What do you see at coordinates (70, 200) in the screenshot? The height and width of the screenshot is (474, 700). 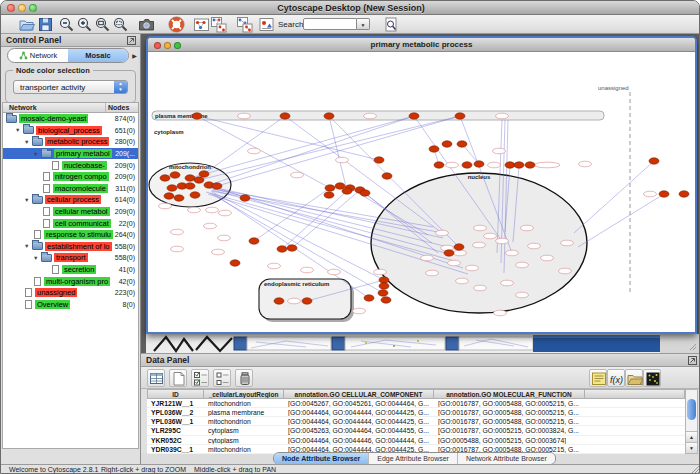 I see `tree-row: ▼cellular process614(0)` at bounding box center [70, 200].